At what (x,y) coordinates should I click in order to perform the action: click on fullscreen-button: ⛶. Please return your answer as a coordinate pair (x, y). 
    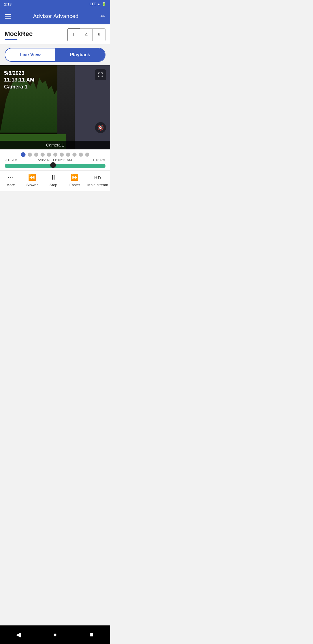
    Looking at the image, I should click on (101, 75).